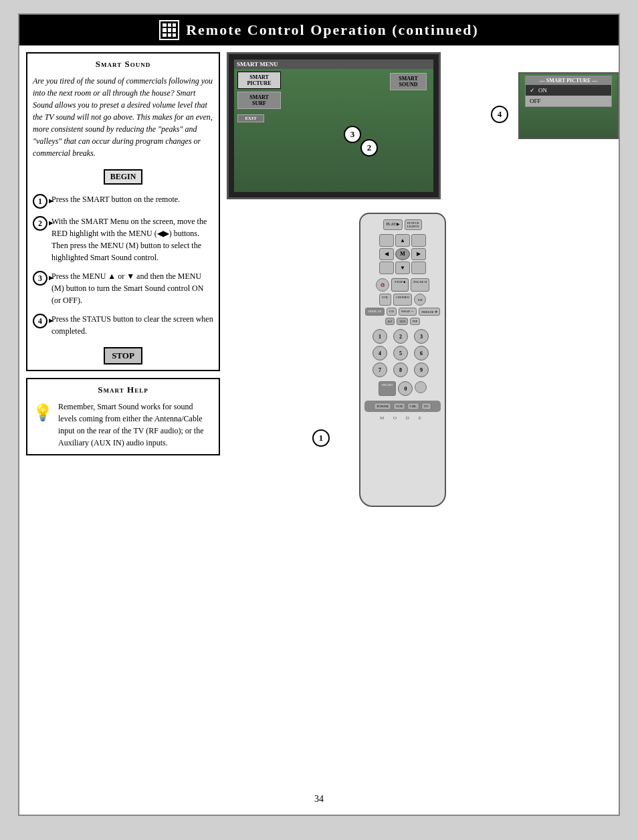 The height and width of the screenshot is (840, 638). I want to click on dpad-empty-br, so click(419, 268).